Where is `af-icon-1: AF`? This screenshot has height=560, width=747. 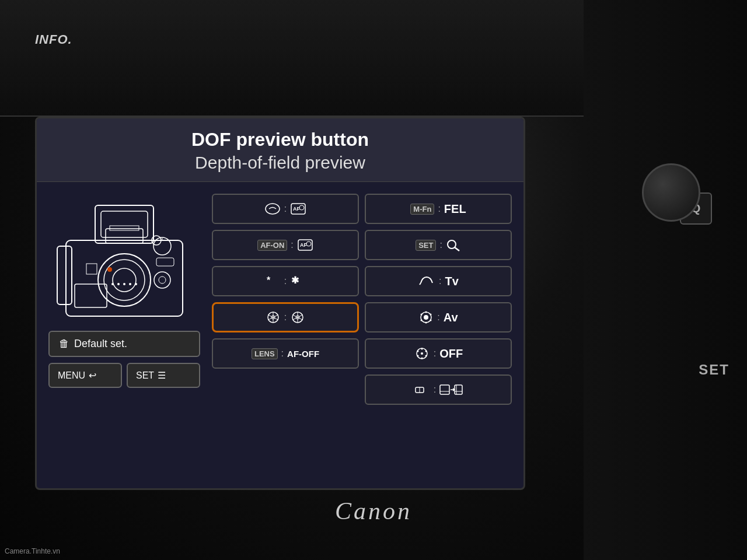
af-icon-1: AF is located at coordinates (298, 209).